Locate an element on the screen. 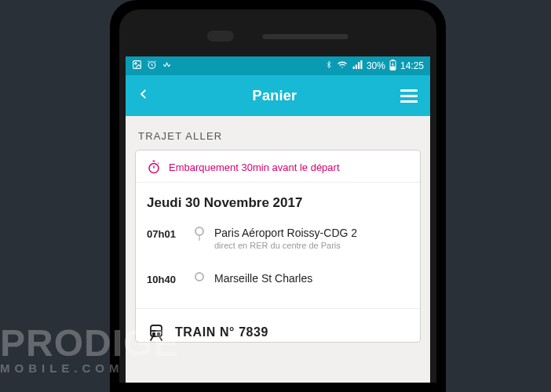 The width and height of the screenshot is (551, 392). train-row: TRAIN N° 7839 is located at coordinates (278, 325).